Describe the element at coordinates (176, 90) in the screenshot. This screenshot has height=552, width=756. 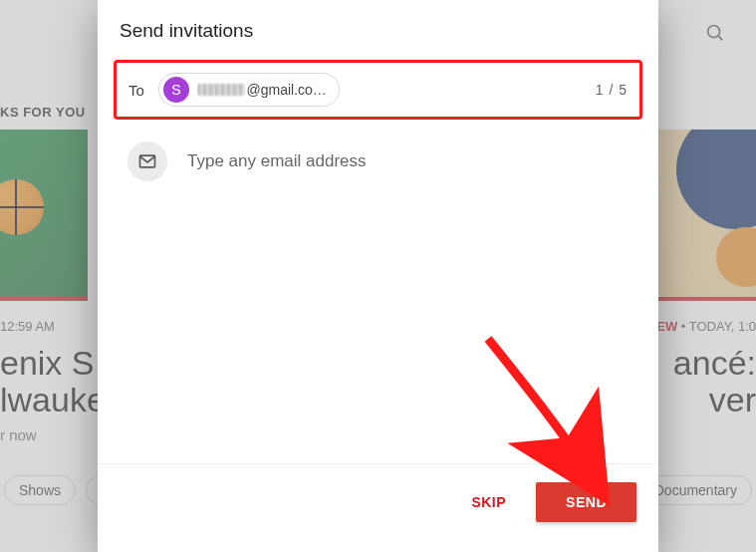
I see `recipient-avatar: S` at that location.